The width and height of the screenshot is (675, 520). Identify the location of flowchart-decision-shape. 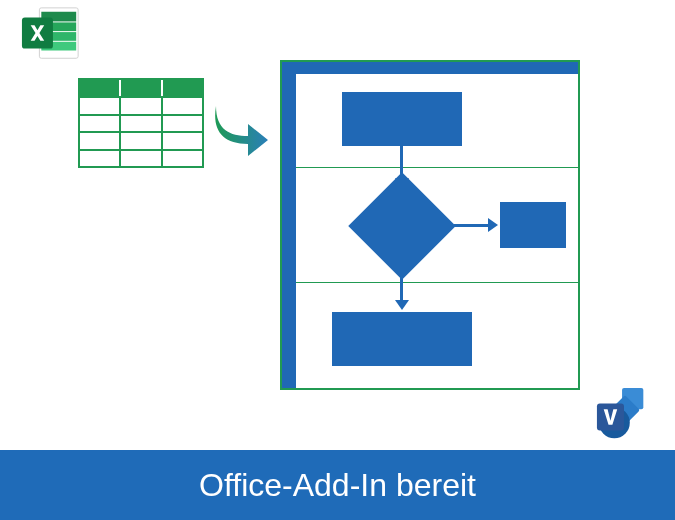
(402, 226).